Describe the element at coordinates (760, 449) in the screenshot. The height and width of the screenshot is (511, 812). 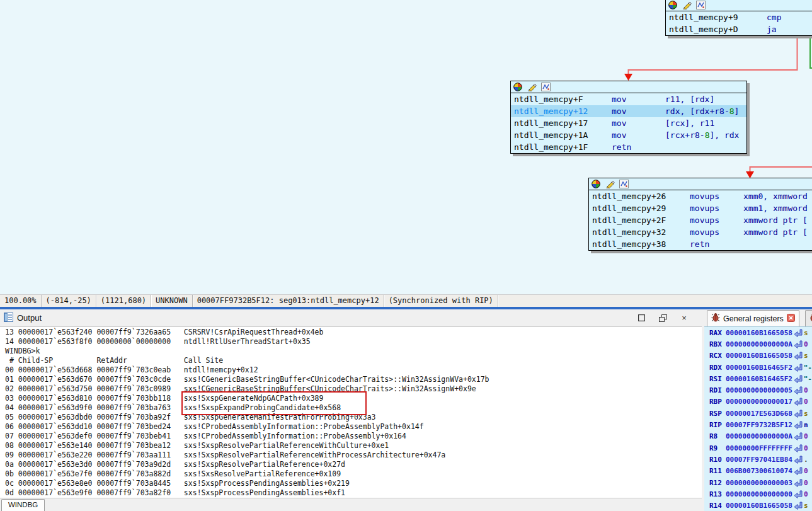
I see `register-value: 00000000FFFFFFFF` at that location.